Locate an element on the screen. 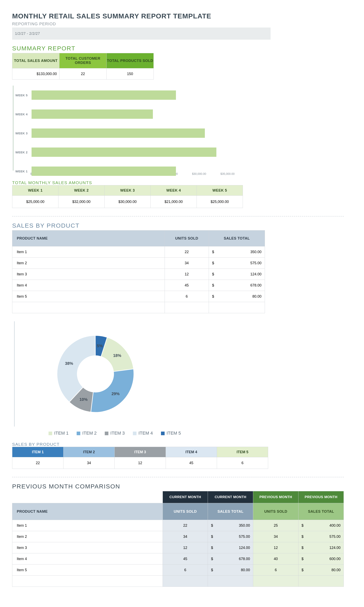 The image size is (364, 607). summary-val-customer-orders: 22 is located at coordinates (83, 74).